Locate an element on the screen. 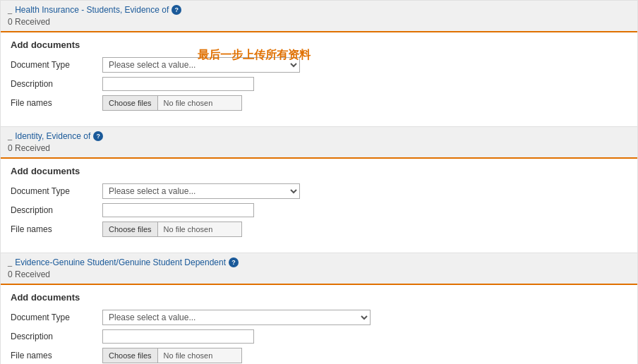 The image size is (638, 364). file-names-label-health-insurance: File names is located at coordinates (56, 103).